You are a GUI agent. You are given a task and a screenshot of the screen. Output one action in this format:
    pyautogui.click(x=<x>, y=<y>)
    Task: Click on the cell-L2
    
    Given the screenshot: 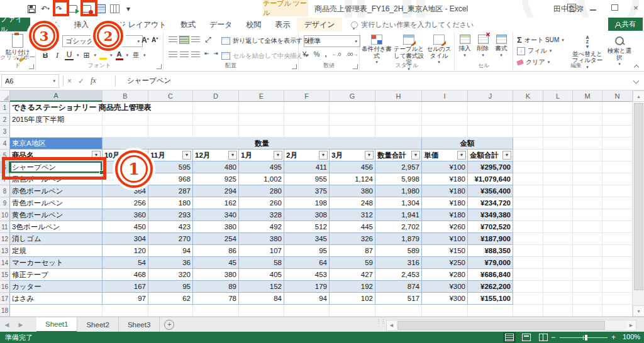 What is the action you would take?
    pyautogui.click(x=558, y=119)
    